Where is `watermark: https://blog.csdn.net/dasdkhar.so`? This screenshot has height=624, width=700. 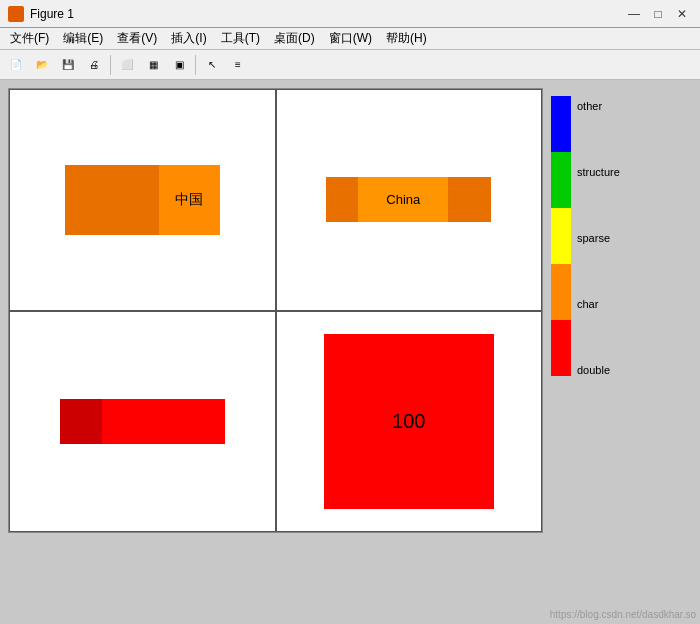
watermark: https://blog.csdn.net/dasdkhar.so is located at coordinates (623, 614).